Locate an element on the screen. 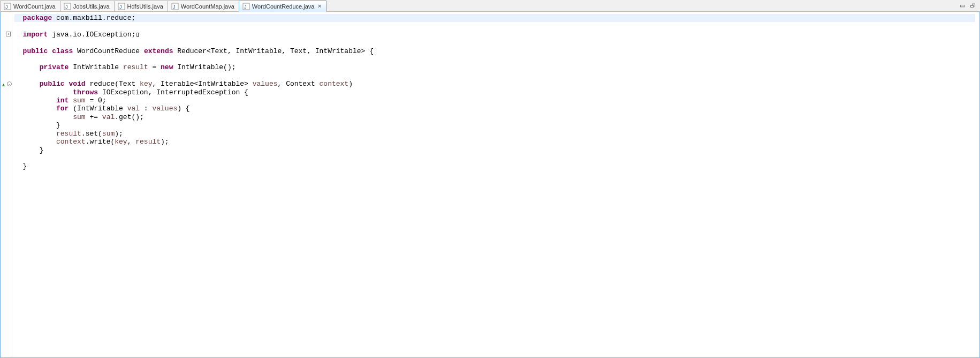 Image resolution: width=980 pixels, height=358 pixels. tab-wordcount: J WordCount.java is located at coordinates (30, 6).